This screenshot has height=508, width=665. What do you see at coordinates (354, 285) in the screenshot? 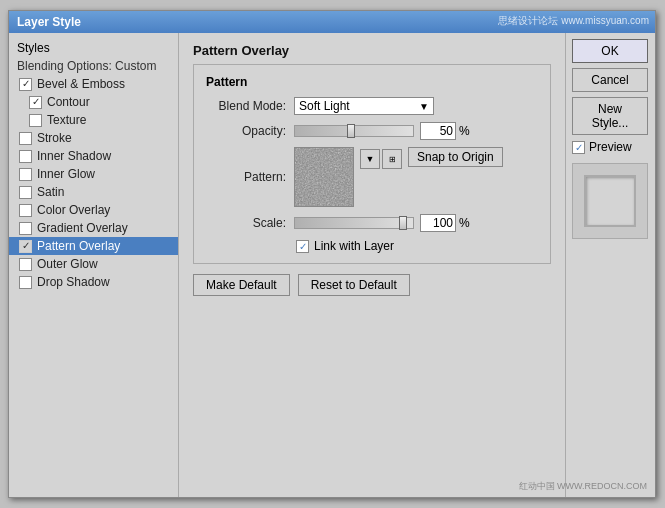
I see `reset-to-default-button: Reset to Default` at bounding box center [354, 285].